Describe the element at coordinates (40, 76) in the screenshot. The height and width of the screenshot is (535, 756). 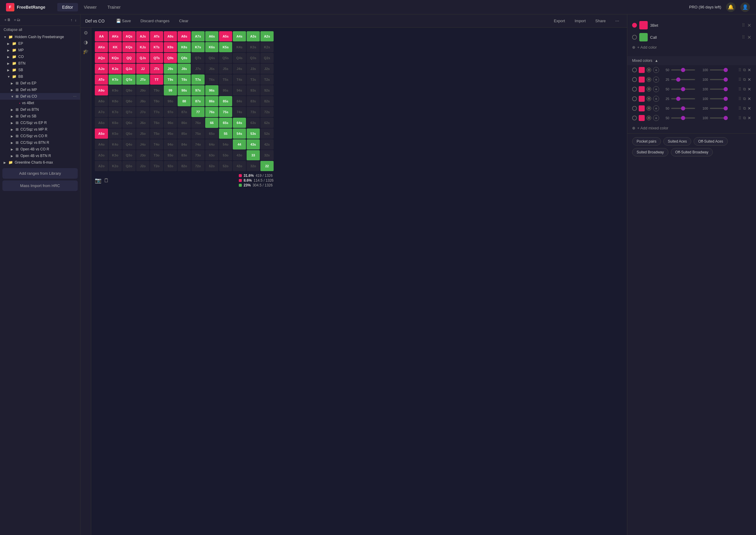
I see `sidebar-item-bb: ▼ 📁 BB` at that location.